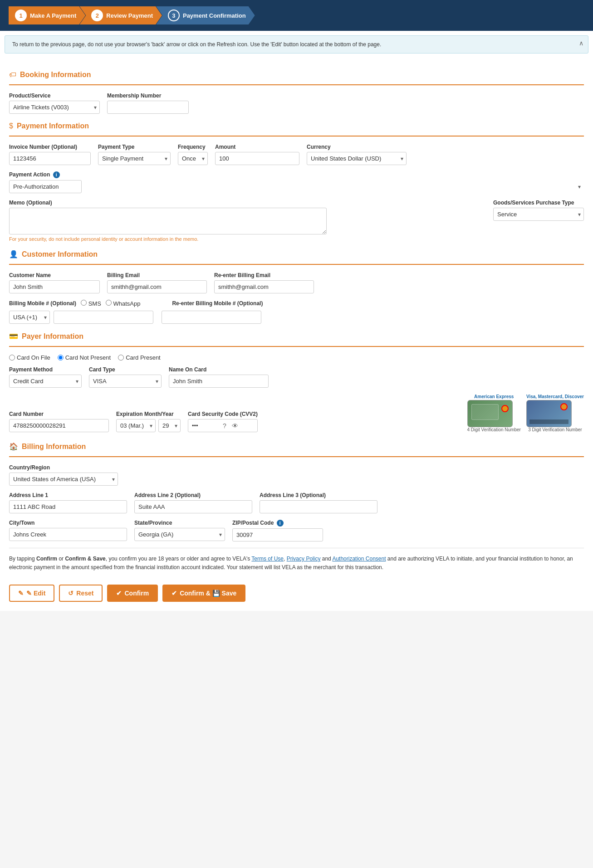 Image resolution: width=593 pixels, height=868 pixels. What do you see at coordinates (204, 425) in the screenshot?
I see `cvv-input: •••` at bounding box center [204, 425].